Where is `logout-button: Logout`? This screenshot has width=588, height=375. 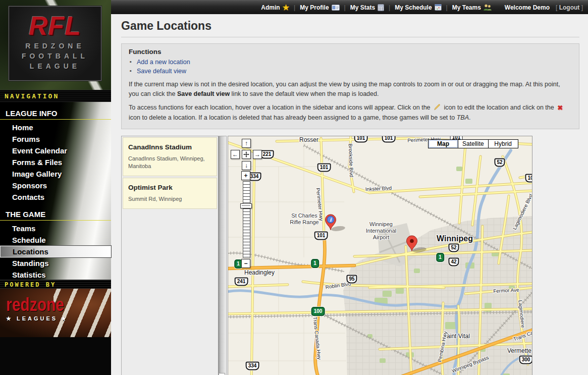 logout-button: Logout is located at coordinates (569, 8).